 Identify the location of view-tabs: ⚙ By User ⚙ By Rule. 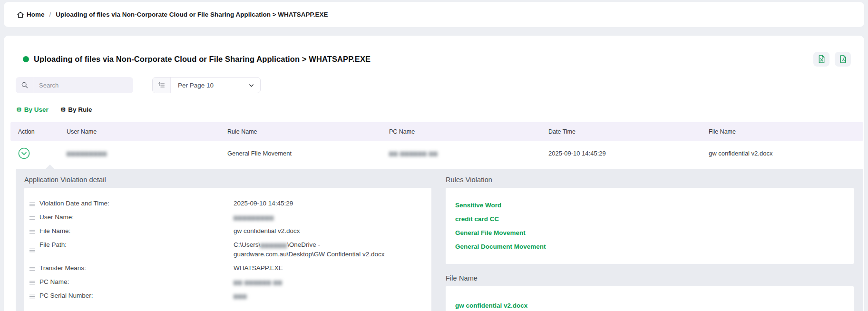
(440, 109).